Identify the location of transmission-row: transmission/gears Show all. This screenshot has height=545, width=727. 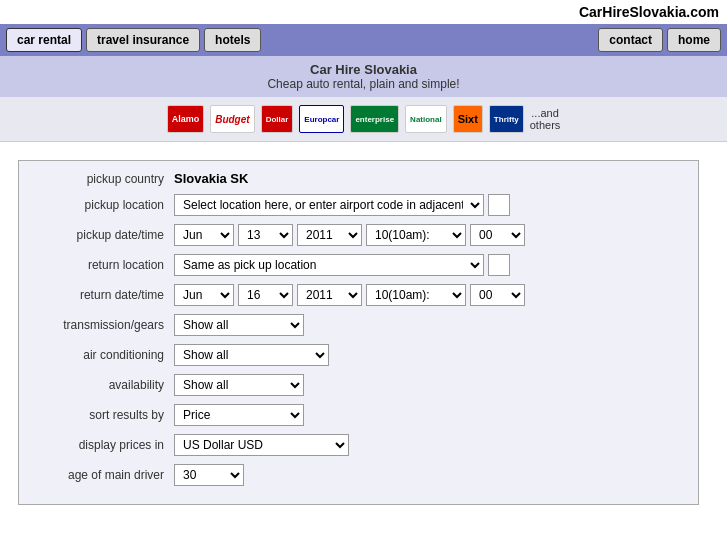
(358, 325).